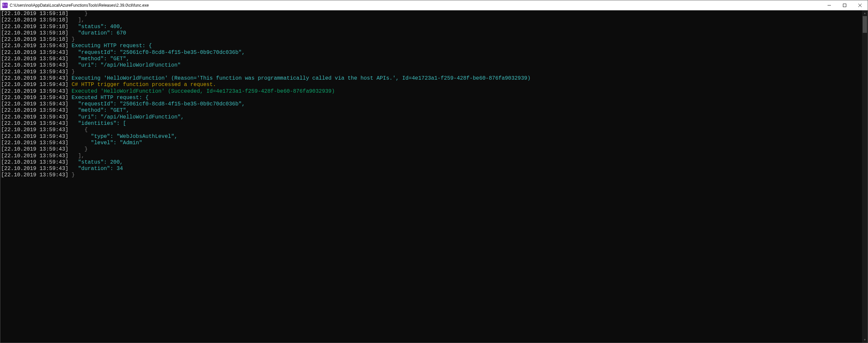 Image resolution: width=868 pixels, height=343 pixels. What do you see at coordinates (202, 91) in the screenshot?
I see `log-text: Executed 'HelloWorldFunction' (Succeeded…` at bounding box center [202, 91].